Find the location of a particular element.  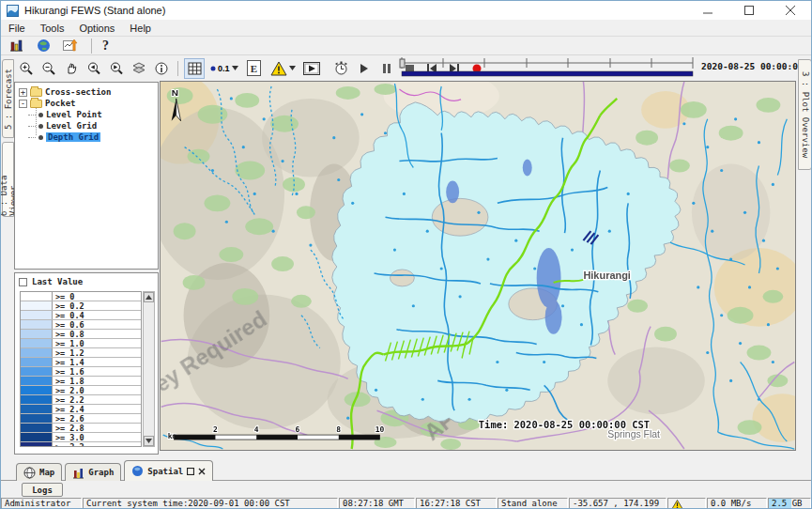

grid-display-icon is located at coordinates (194, 69).